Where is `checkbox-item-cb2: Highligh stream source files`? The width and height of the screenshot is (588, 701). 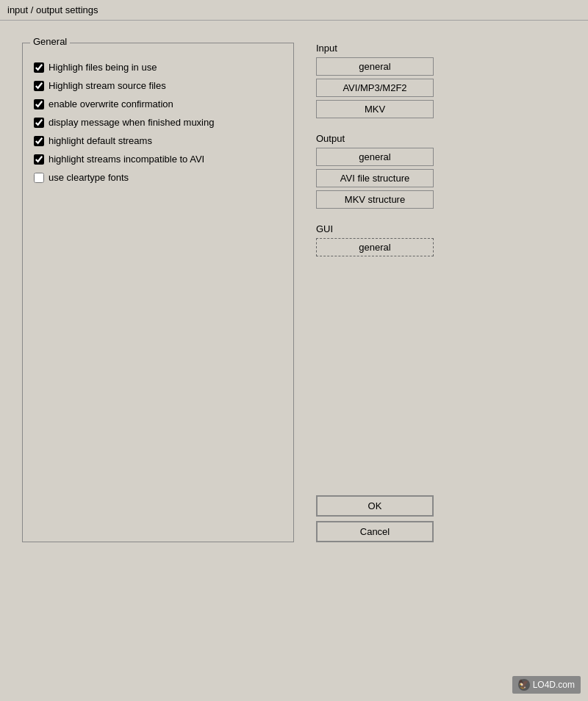
checkbox-item-cb2: Highligh stream source files is located at coordinates (158, 85).